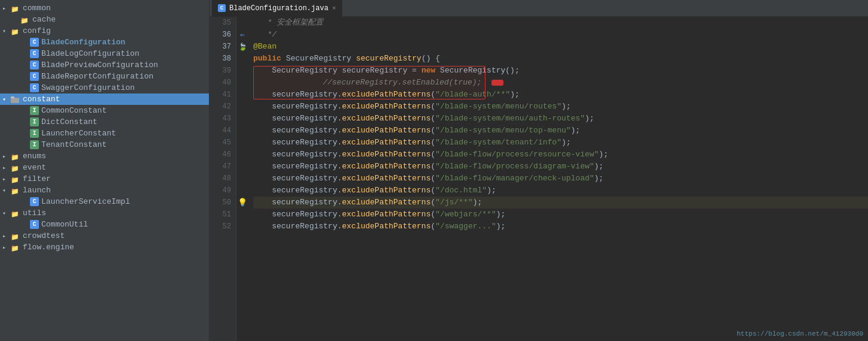 This screenshot has height=341, width=868. Describe the element at coordinates (221, 191) in the screenshot. I see `line-num-49: 49` at that location.